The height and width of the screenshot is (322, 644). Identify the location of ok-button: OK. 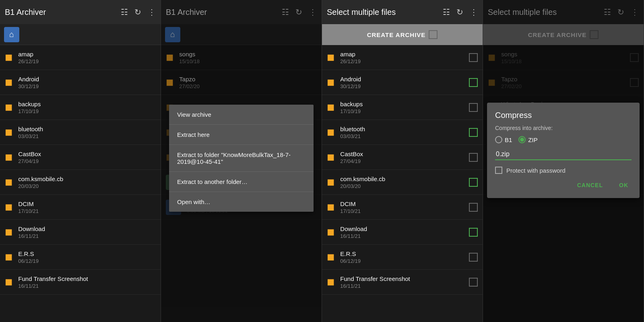
(624, 185).